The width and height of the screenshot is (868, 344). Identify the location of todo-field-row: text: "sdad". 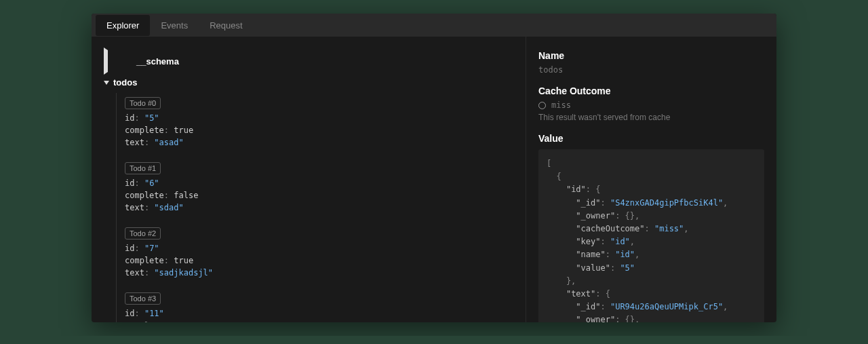
(319, 208).